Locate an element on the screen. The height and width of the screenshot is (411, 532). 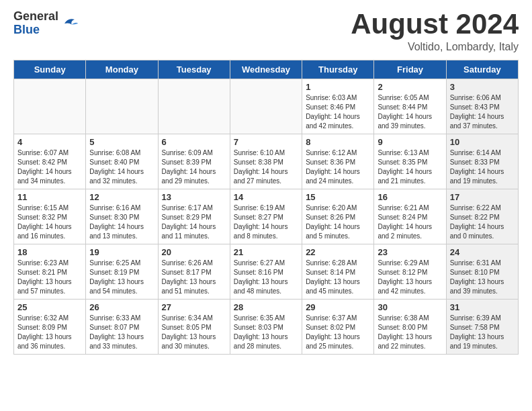
day-number: 4 is located at coordinates (50, 142).